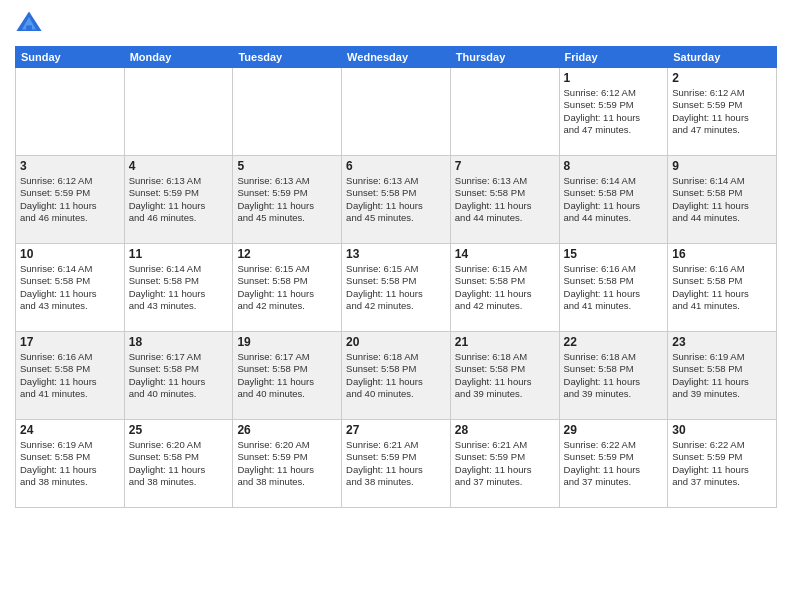  I want to click on cell-content: and 40 minutes., so click(179, 394).